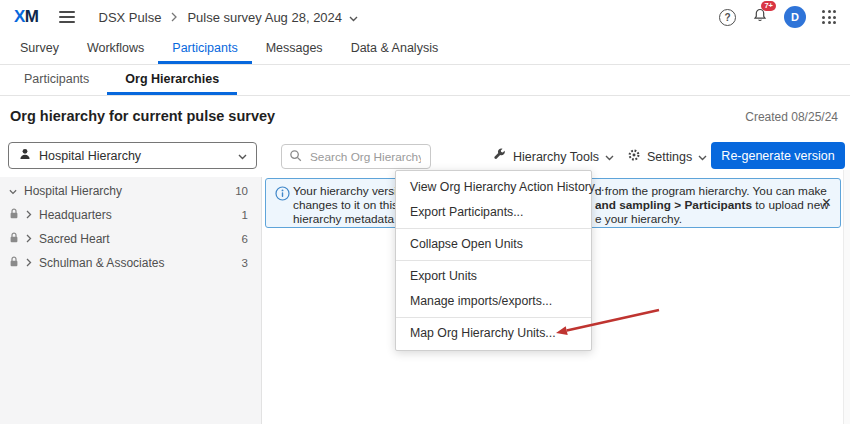 The width and height of the screenshot is (850, 424). Describe the element at coordinates (778, 156) in the screenshot. I see `regenerate-version-button: Re-generate version` at that location.